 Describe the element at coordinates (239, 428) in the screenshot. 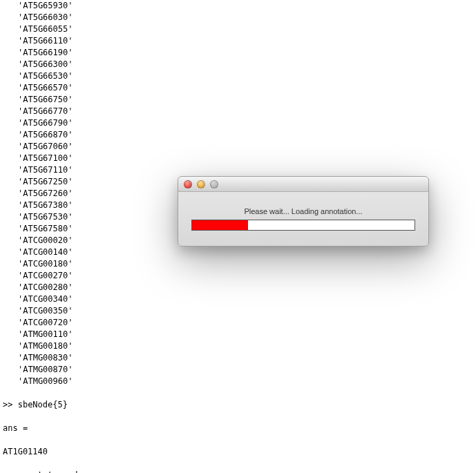

I see `ans-label: ans =` at that location.